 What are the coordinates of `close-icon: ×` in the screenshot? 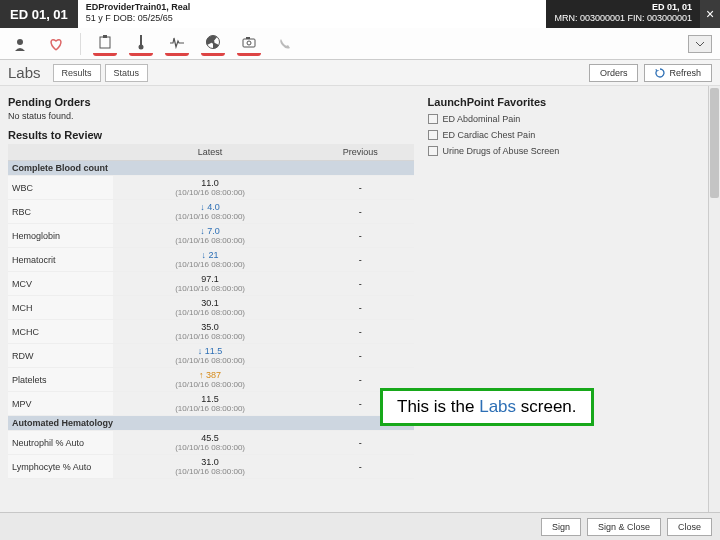 It's located at (710, 14).